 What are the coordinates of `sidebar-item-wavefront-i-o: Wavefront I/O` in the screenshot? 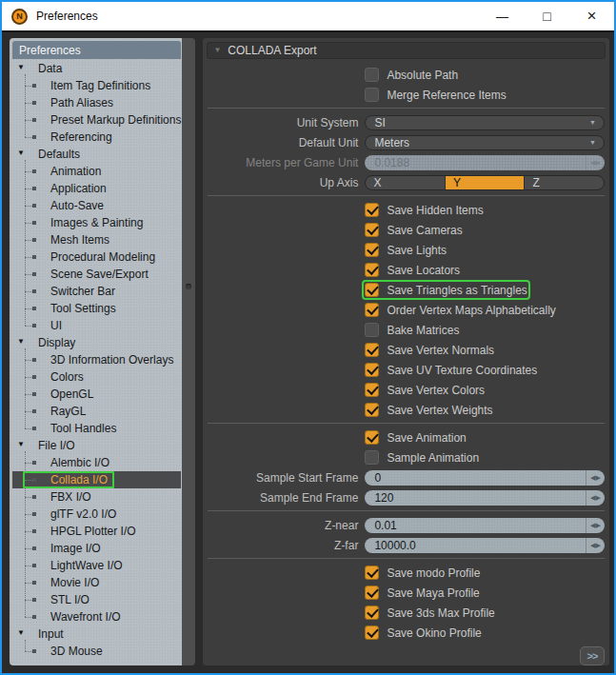 It's located at (97, 617).